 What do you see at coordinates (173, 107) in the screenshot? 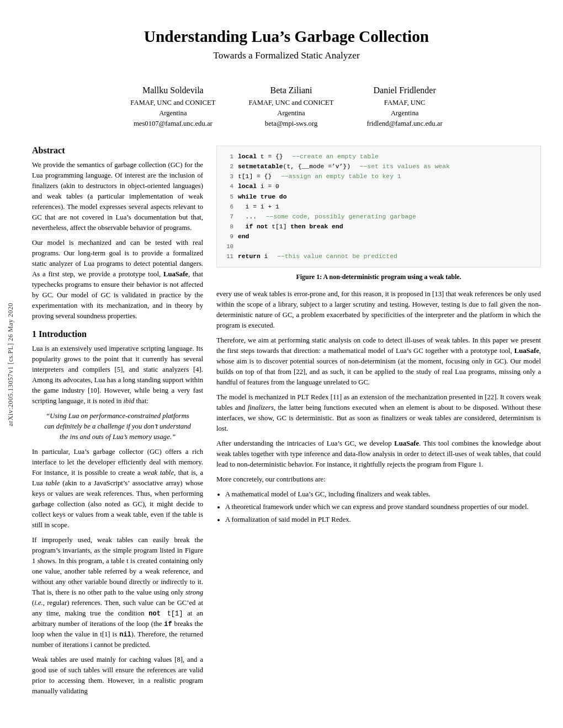
I see `author-1: Mallku Soldevila FAMAF, UNC and CONICET …` at bounding box center [173, 107].